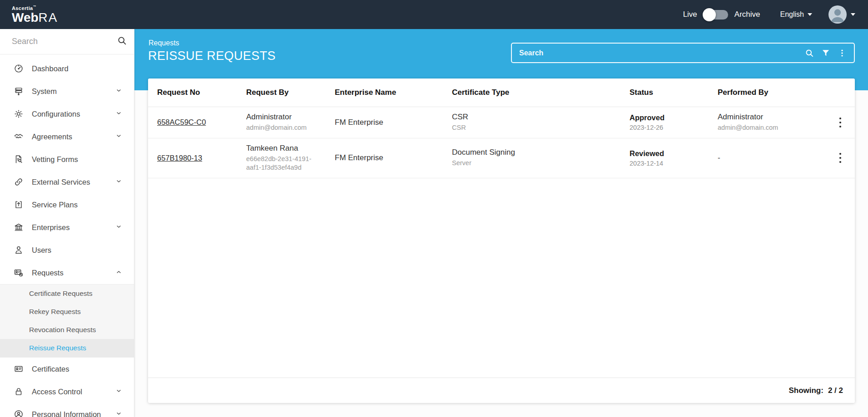 This screenshot has height=417, width=868. What do you see at coordinates (74, 228) in the screenshot?
I see `sidebar-item-label: Enterprises` at bounding box center [74, 228].